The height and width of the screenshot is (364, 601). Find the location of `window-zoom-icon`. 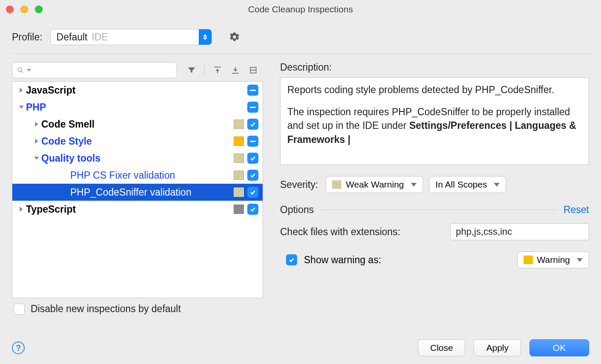

window-zoom-icon is located at coordinates (39, 9).